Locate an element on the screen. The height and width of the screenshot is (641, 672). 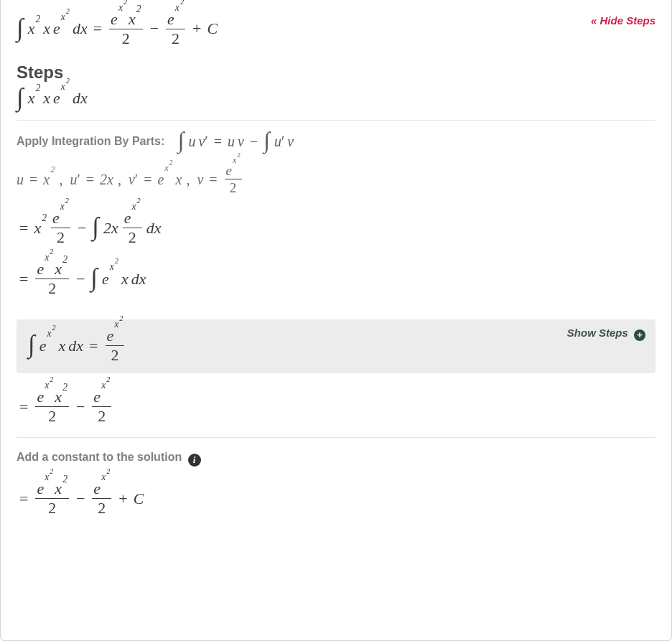
step-label: Add a constant to the solution is located at coordinates (99, 457).